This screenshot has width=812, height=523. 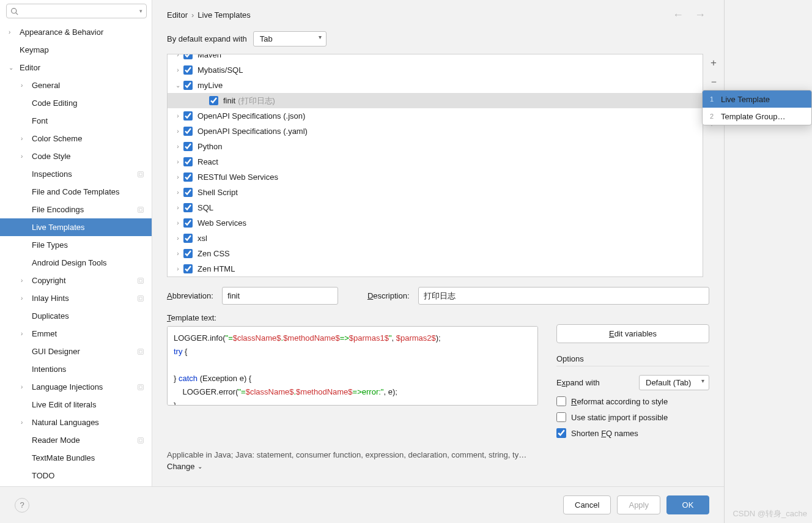 I want to click on nav-back-button: ←, so click(x=678, y=15).